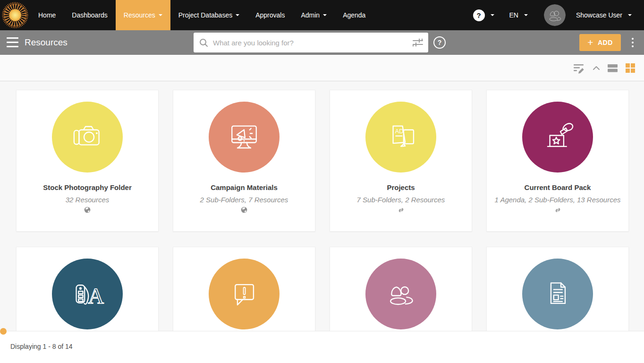 Image resolution: width=644 pixels, height=363 pixels. Describe the element at coordinates (401, 187) in the screenshot. I see `folder-title: Projects` at that location.